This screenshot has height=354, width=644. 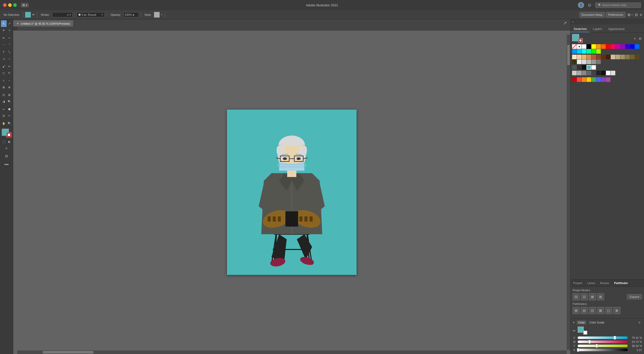 What do you see at coordinates (9, 45) in the screenshot?
I see `convert-anchor-tool: ⌃` at bounding box center [9, 45].